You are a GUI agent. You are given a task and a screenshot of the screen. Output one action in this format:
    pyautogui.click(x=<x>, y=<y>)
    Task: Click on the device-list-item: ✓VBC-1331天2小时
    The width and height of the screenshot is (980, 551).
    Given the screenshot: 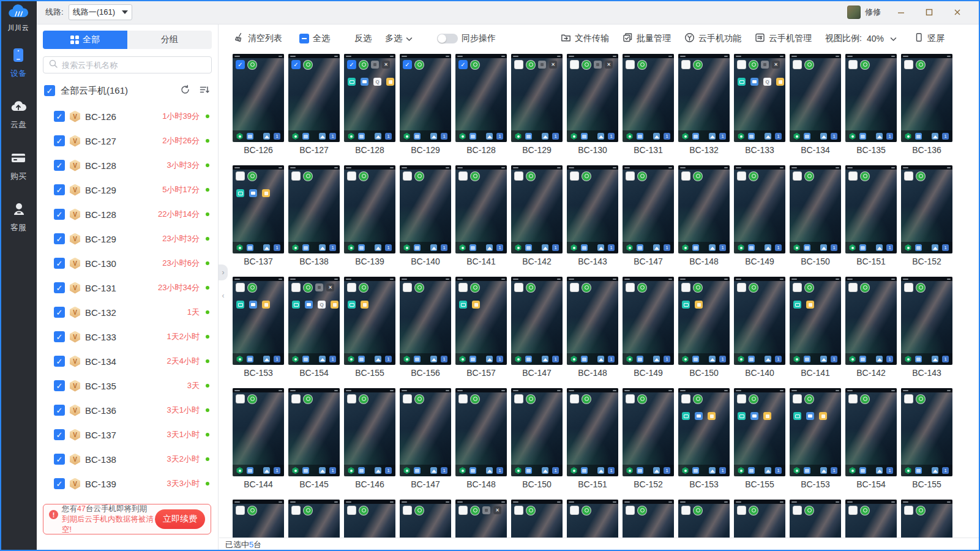 What is the action you would take?
    pyautogui.click(x=127, y=337)
    